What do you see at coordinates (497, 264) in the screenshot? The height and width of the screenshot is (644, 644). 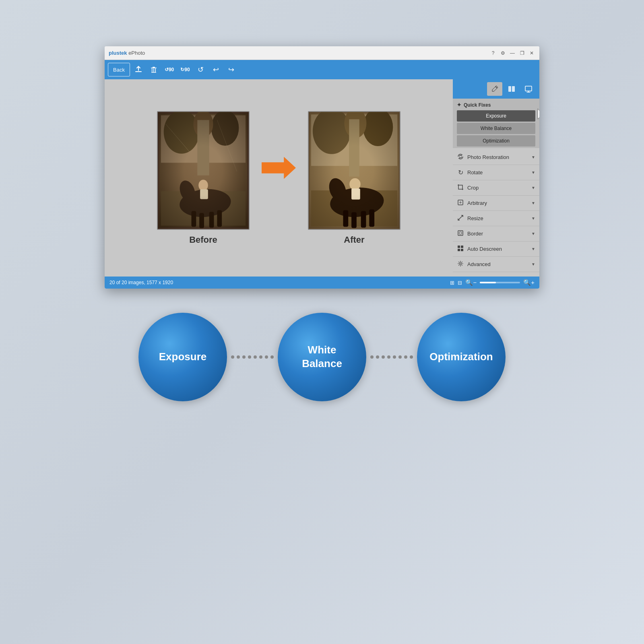 I see `advanced-label: Advanced` at bounding box center [497, 264].